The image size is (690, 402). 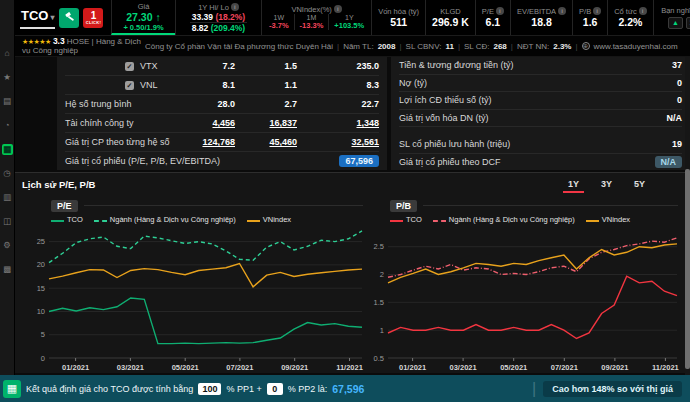 What do you see at coordinates (540, 145) in the screenshot?
I see `table-row: SL cổ phiếu lưu hành (triệu)19` at bounding box center [540, 145].